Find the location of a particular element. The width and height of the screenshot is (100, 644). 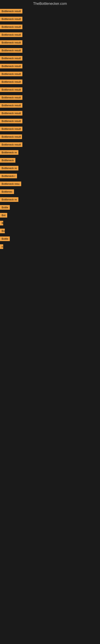

list-item: Bo is located at coordinates (50, 232).